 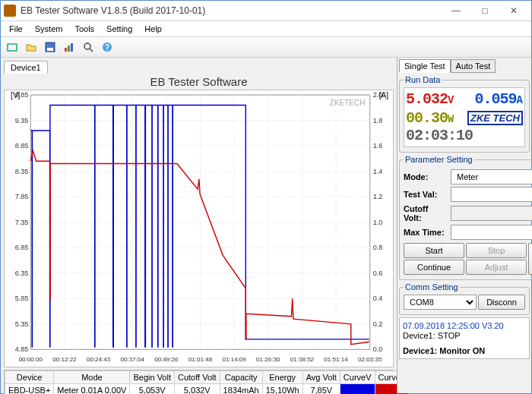 I want to click on cell-avg: 7,85V, so click(x=321, y=389).